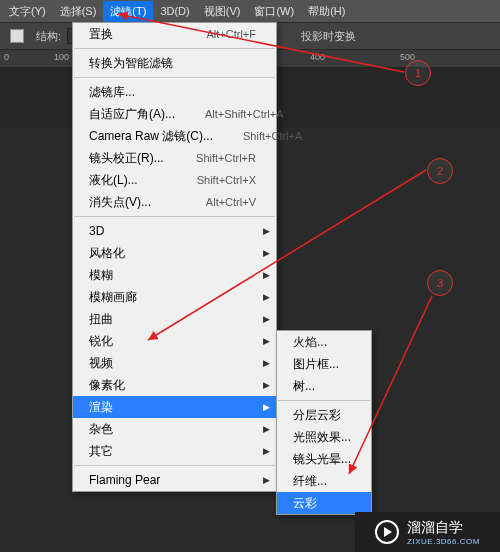  Describe the element at coordinates (324, 386) in the screenshot. I see `submenu-item: 树...` at that location.